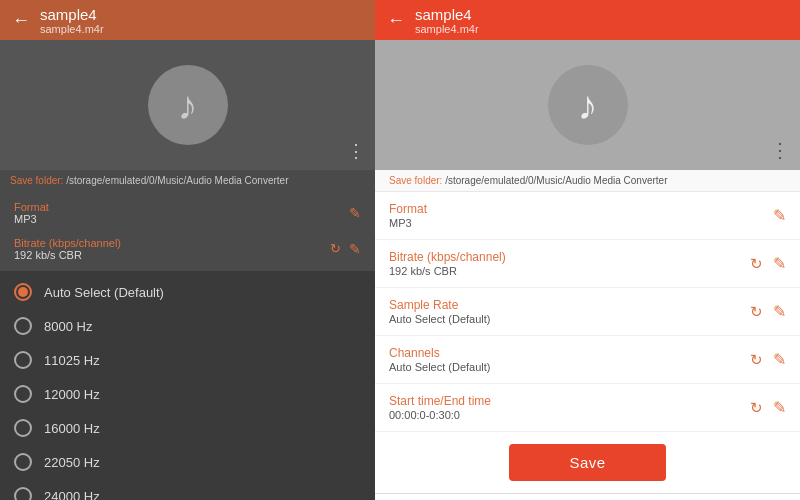 The height and width of the screenshot is (500, 800). What do you see at coordinates (72, 14) in the screenshot?
I see `left-title: sample4` at bounding box center [72, 14].